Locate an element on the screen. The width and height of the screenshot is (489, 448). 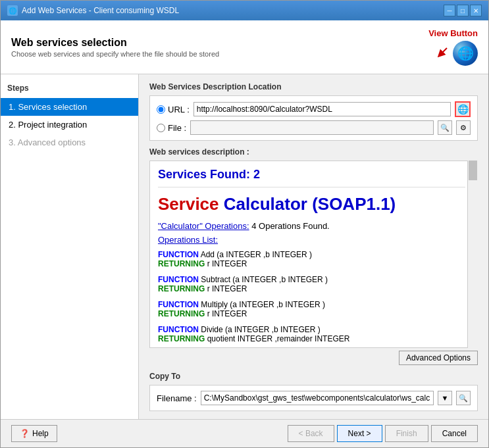
scrollbar-thumb is located at coordinates (473, 170).